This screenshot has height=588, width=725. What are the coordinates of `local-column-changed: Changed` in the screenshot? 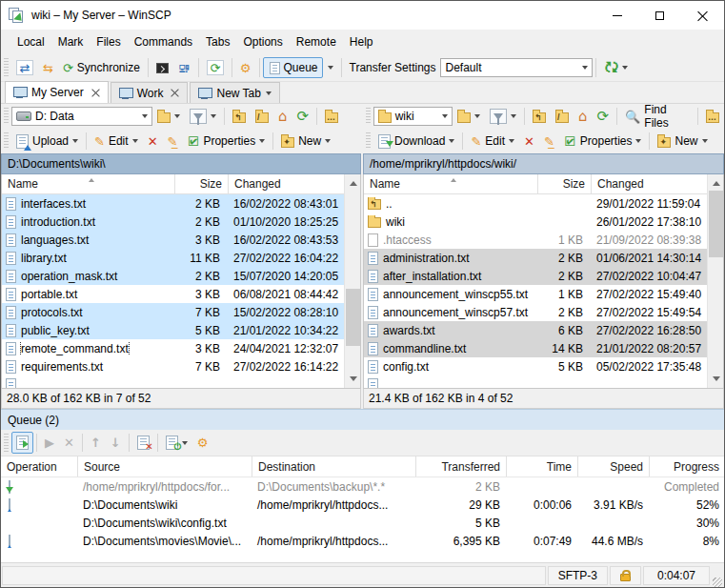 It's located at (286, 184).